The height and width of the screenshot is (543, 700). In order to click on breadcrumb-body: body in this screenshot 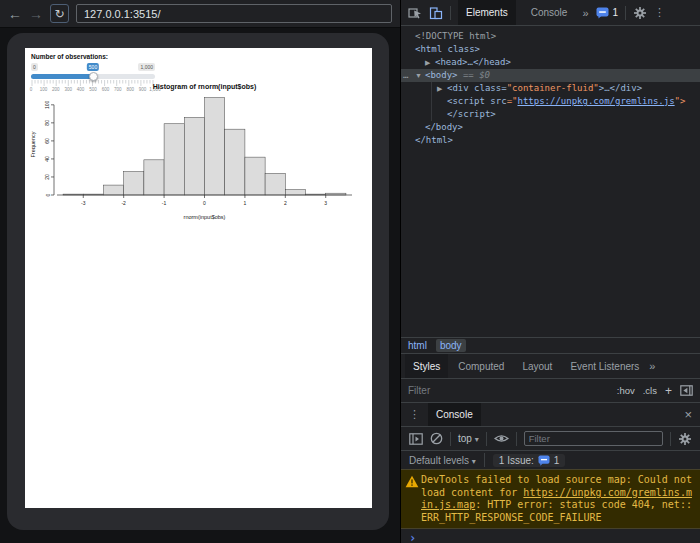, I will do `click(451, 346)`.